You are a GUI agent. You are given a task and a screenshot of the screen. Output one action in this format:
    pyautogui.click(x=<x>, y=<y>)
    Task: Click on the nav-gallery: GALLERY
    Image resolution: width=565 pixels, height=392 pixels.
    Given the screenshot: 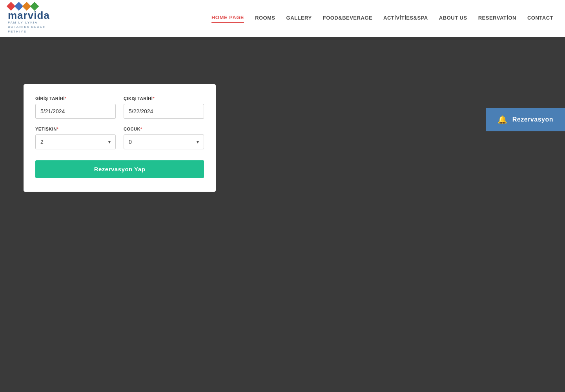 What is the action you would take?
    pyautogui.click(x=299, y=19)
    